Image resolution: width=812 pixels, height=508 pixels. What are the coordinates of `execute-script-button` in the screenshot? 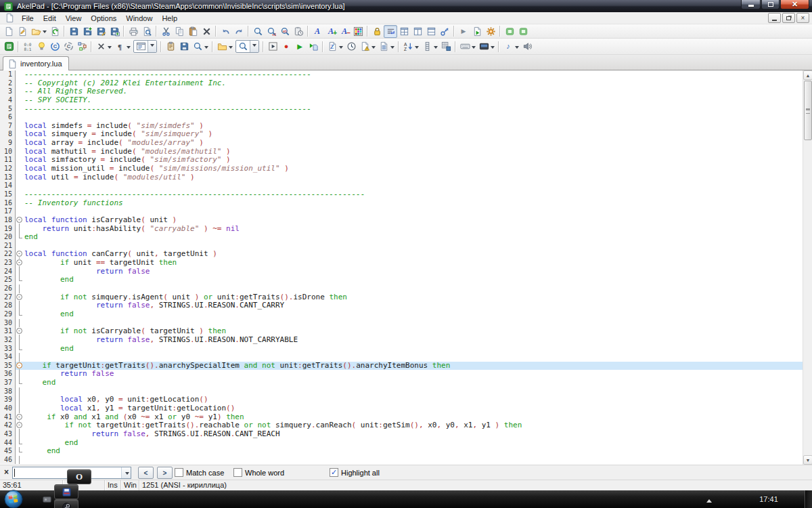 It's located at (477, 31).